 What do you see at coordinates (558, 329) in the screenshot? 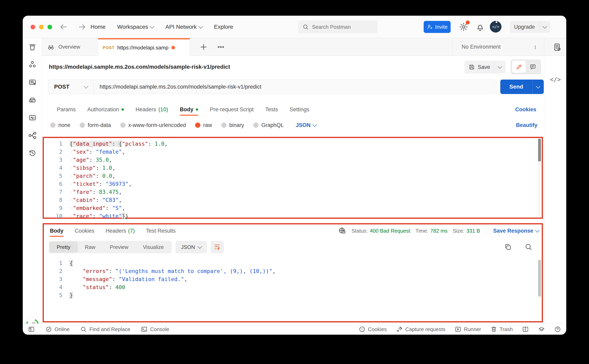
I see `help-icon` at bounding box center [558, 329].